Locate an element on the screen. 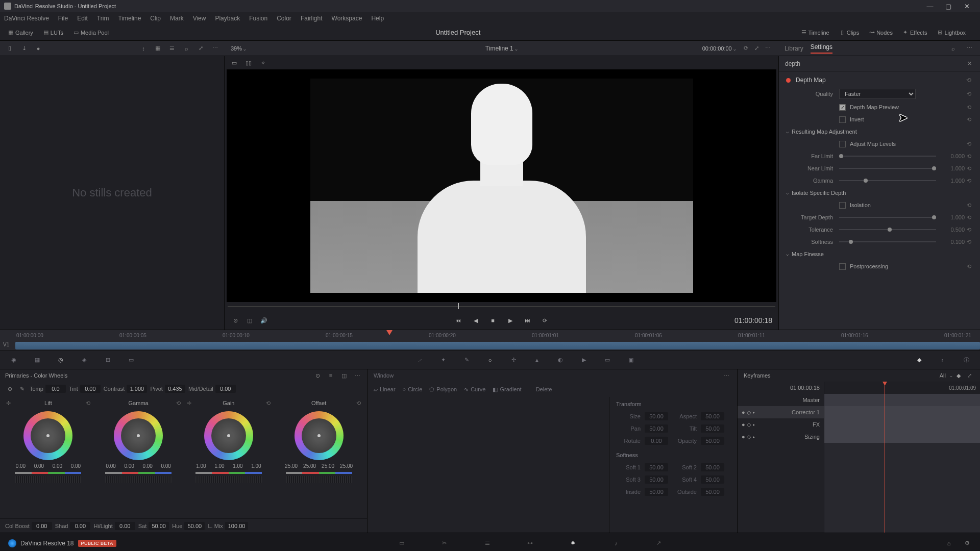 The height and width of the screenshot is (551, 980). window-more-icon: ⋯ is located at coordinates (726, 375).